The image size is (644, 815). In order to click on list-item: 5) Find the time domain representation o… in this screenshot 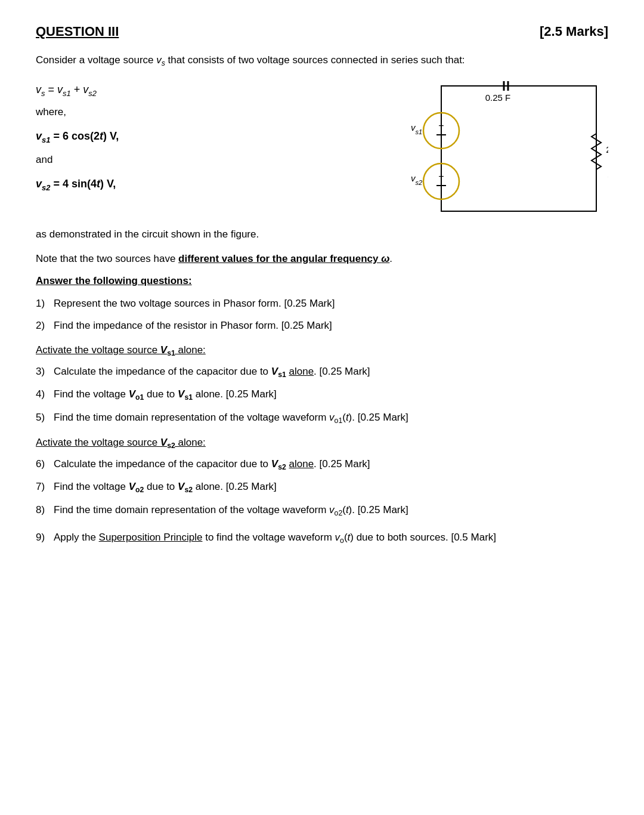, I will do `click(322, 418)`.